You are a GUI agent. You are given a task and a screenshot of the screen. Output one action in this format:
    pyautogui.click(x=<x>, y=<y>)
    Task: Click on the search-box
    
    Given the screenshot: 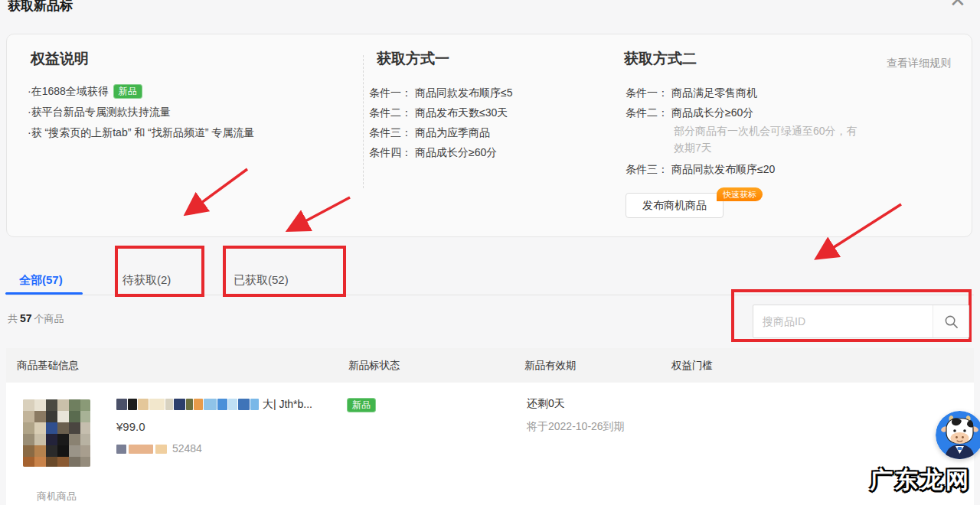 What is the action you would take?
    pyautogui.click(x=861, y=321)
    